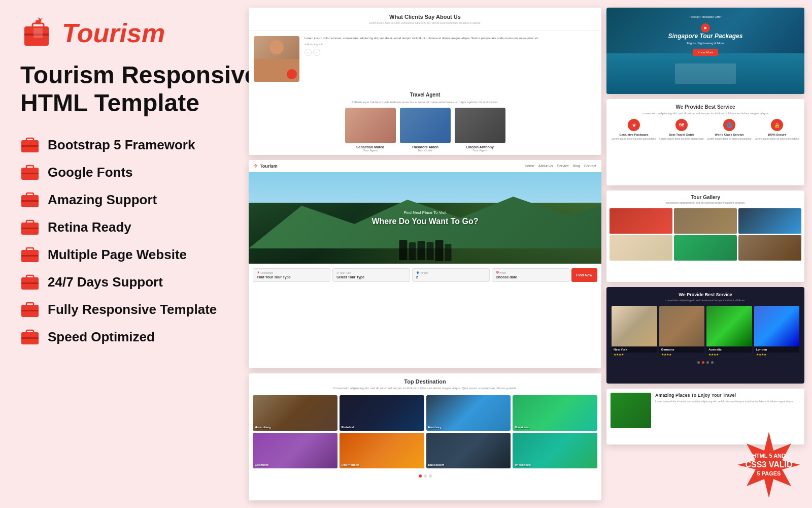 The width and height of the screenshot is (812, 508). Describe the element at coordinates (425, 250) in the screenshot. I see `hero-people` at that location.